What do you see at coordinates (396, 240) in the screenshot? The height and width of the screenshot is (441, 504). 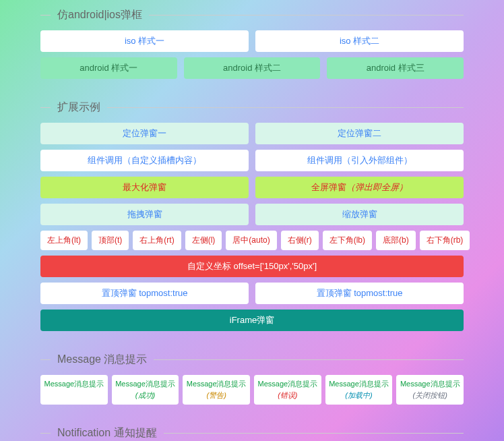 I see `btn-pos-b: 底部(b)` at bounding box center [396, 240].